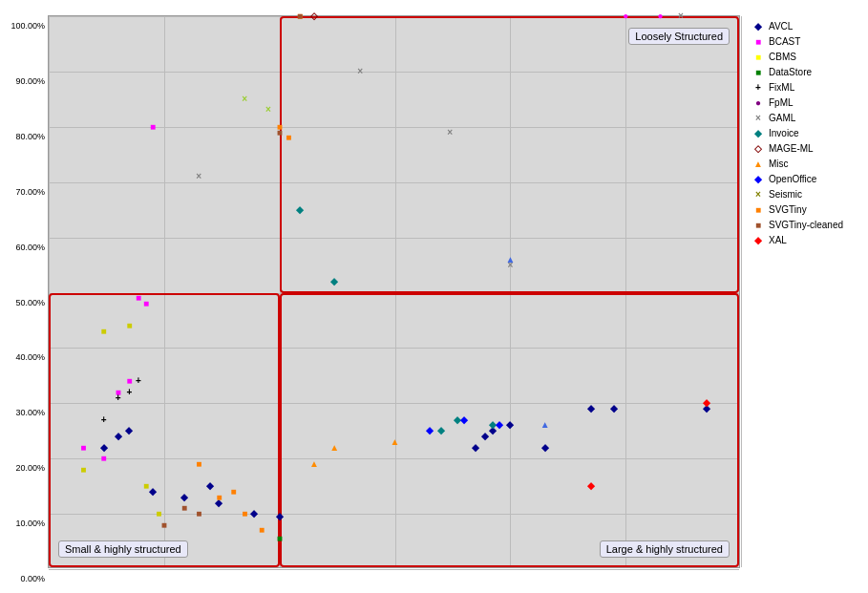  Describe the element at coordinates (123, 549) in the screenshot. I see `small-highly-structured-label: Small & highly structured` at that location.